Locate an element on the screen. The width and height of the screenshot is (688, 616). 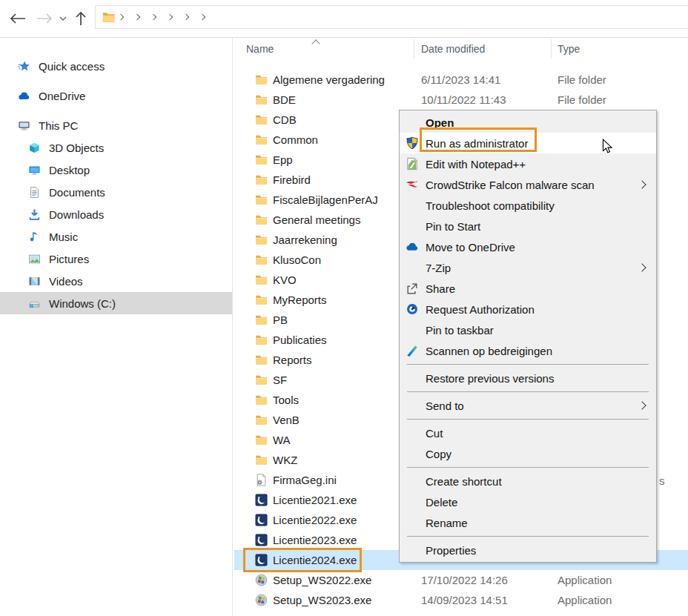
sidebar-item-pictures: Pictures is located at coordinates (116, 259).